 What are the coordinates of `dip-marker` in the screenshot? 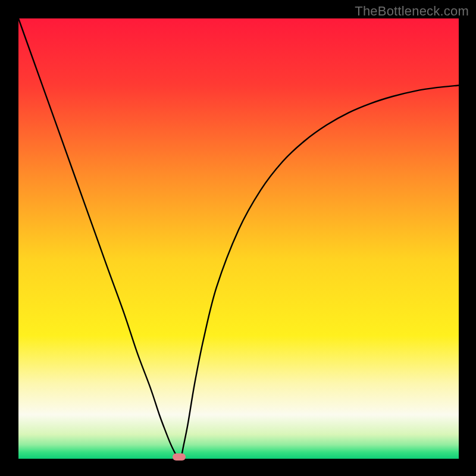 It's located at (179, 457).